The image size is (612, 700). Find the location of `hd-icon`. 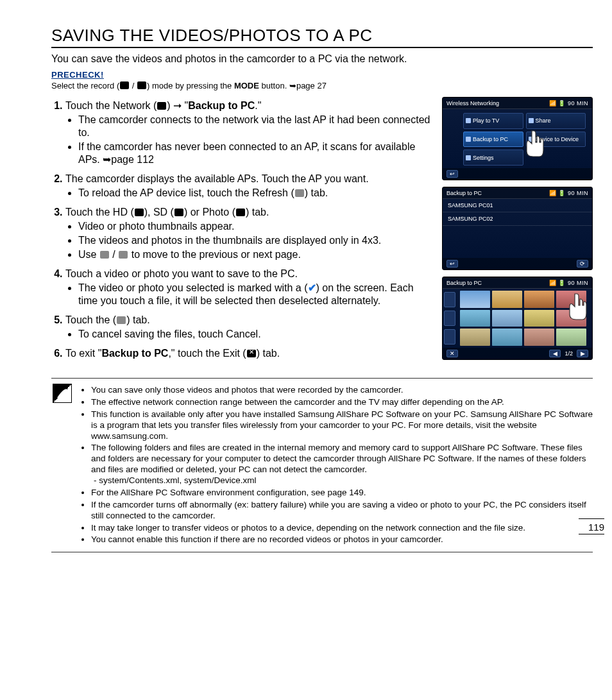

hd-icon is located at coordinates (139, 212).